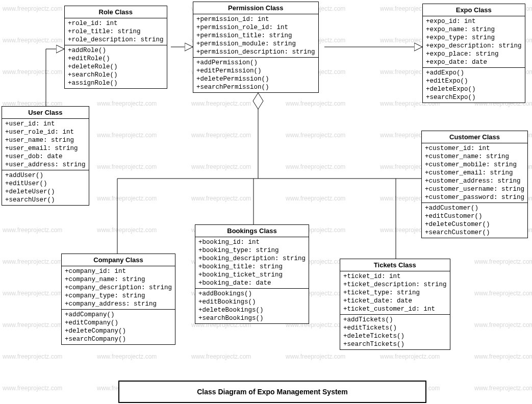 The width and height of the screenshot is (532, 404). What do you see at coordinates (272, 392) in the screenshot?
I see `diagram-caption: Class Diagram of Expo Management System` at bounding box center [272, 392].